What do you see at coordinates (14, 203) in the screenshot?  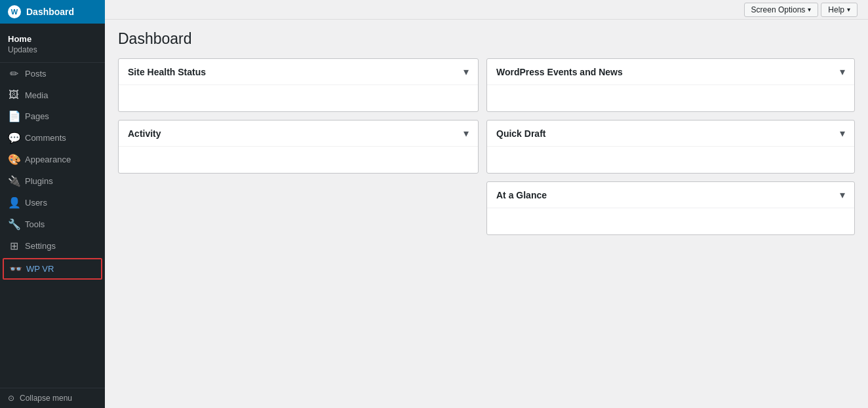 I see `users-icon: 👤` at bounding box center [14, 203].